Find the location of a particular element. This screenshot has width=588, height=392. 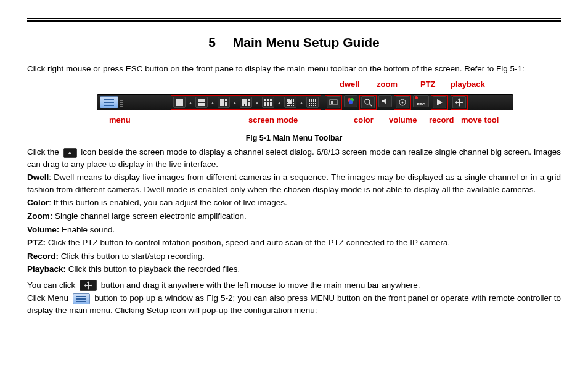

figure-caption: Fig 5-1 Main Menu Toolbar is located at coordinates (294, 138).